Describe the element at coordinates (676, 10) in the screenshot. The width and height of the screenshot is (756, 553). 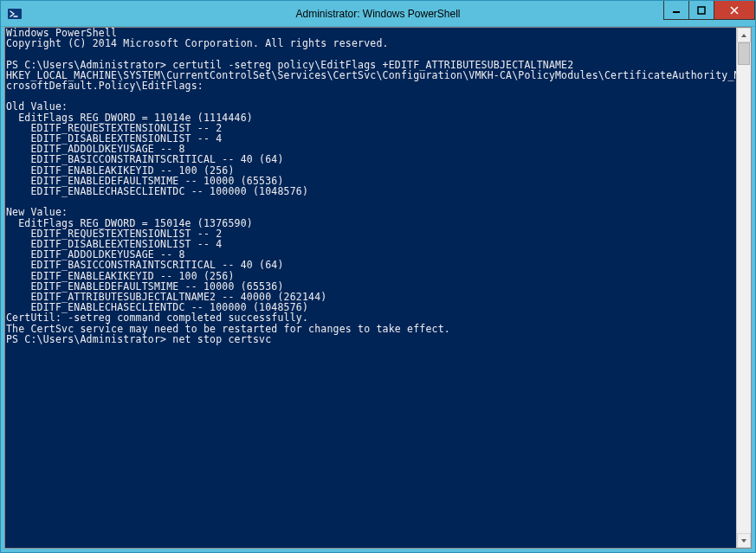
I see `minimize-button` at that location.